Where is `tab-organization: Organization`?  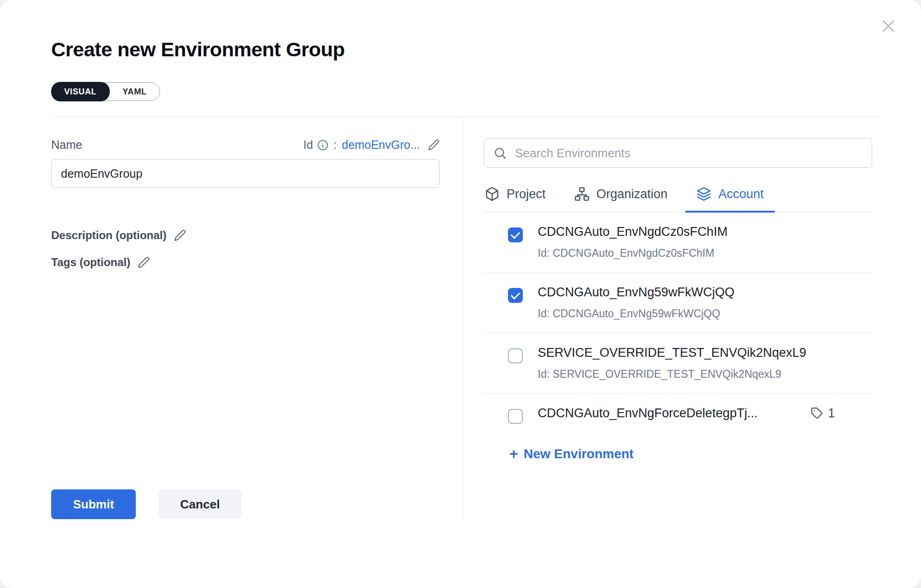 tab-organization: Organization is located at coordinates (621, 196).